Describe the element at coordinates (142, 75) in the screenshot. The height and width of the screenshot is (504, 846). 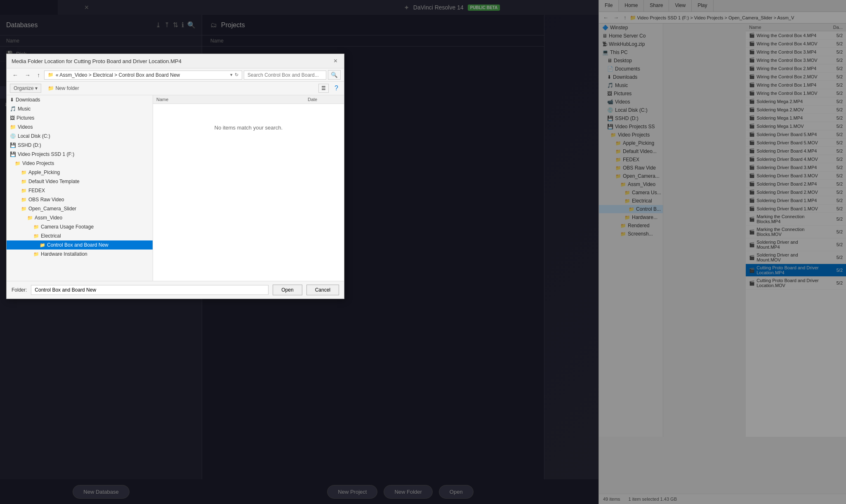
I see `dialog-address-path: « Assm_Video > Electrical > Control Box …` at that location.